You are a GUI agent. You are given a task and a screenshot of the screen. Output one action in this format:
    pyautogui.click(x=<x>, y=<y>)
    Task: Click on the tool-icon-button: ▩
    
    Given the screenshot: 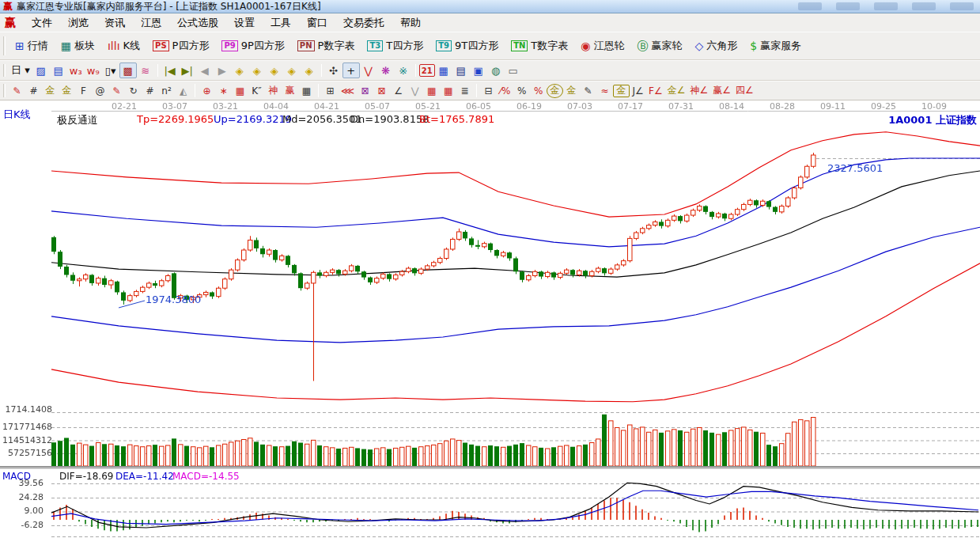 What is the action you would take?
    pyautogui.click(x=128, y=70)
    